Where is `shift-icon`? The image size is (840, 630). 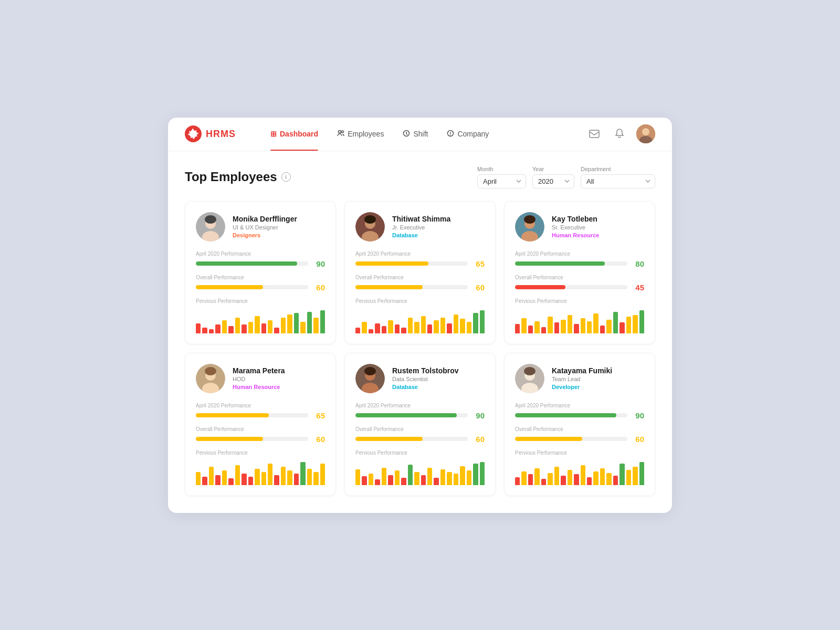 shift-icon is located at coordinates (406, 134).